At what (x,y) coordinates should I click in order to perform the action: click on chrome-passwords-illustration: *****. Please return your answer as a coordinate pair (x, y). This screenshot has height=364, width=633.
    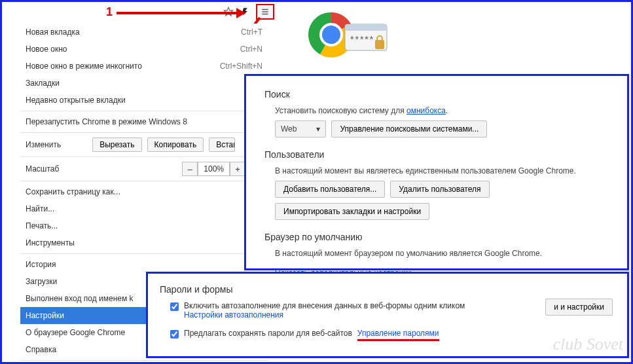
    Looking at the image, I should click on (347, 35).